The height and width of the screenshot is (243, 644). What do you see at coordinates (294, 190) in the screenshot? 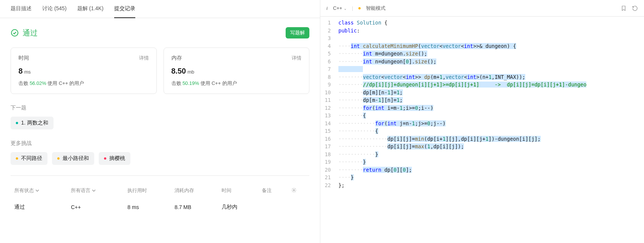
I see `gear-icon` at bounding box center [294, 190].